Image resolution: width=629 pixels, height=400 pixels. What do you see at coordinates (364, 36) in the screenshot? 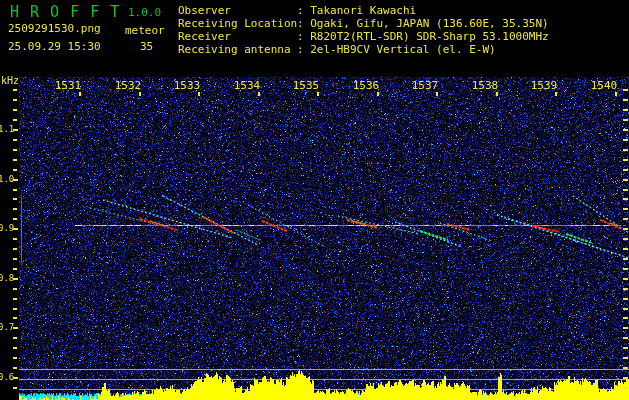
I see `station-info-row: Receiver: R820T2(RTL-SDR) SDR-Sharp 53.1…` at bounding box center [364, 36].